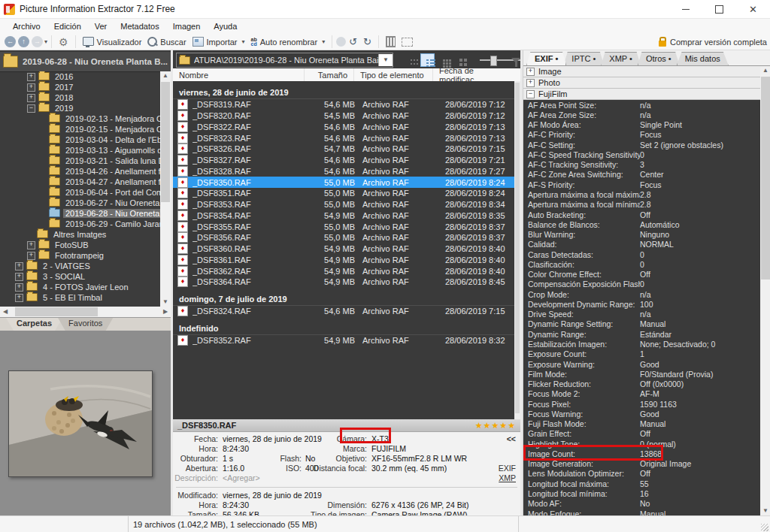 Image resolution: width=770 pixels, height=532 pixels. Describe the element at coordinates (516, 60) in the screenshot. I see `filter-icon` at that location.